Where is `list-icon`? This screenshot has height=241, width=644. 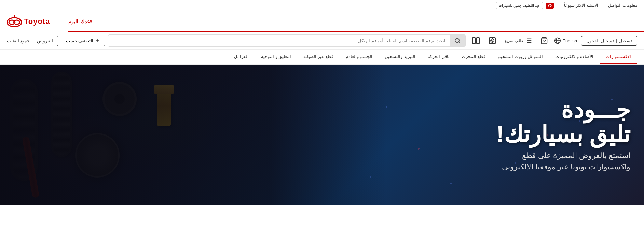 list-icon is located at coordinates (529, 41).